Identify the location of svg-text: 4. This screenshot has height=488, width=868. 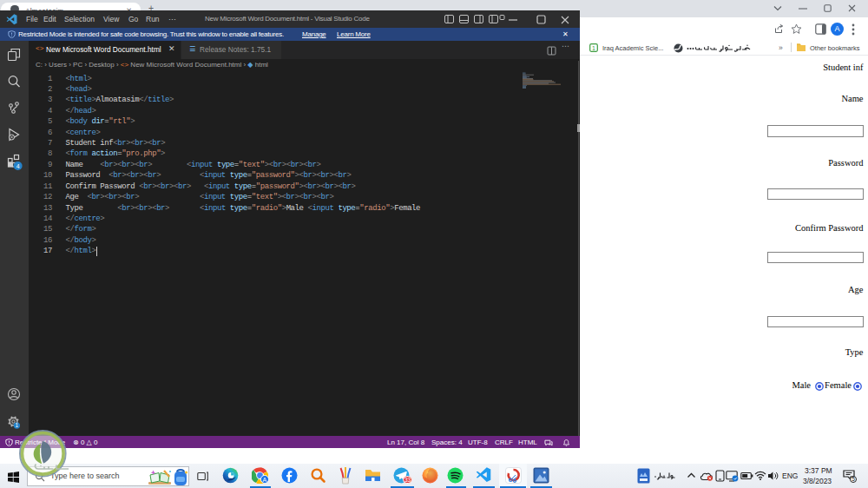
(18, 167).